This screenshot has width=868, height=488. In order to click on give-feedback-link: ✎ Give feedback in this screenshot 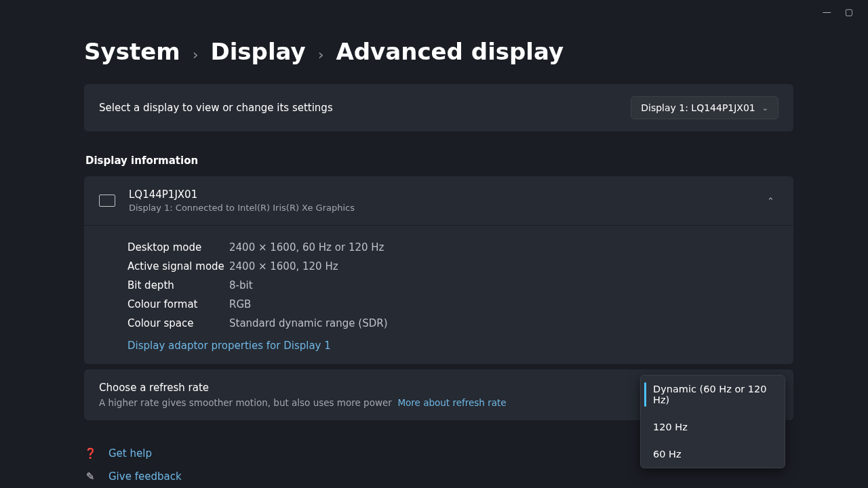, I will do `click(439, 476)`.